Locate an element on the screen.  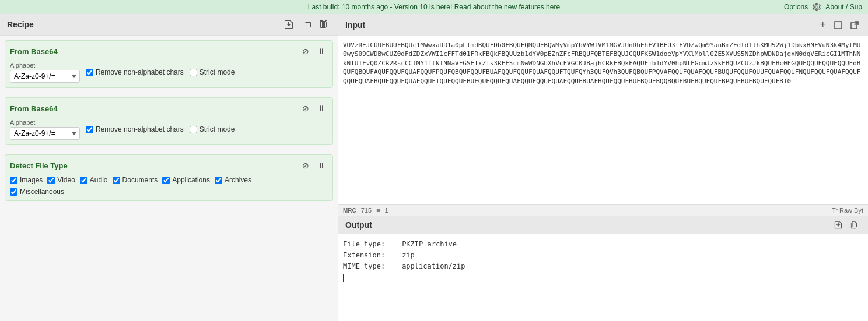
remove-nonalpha-2-text: Remove non-alphabet chars is located at coordinates (140, 129).